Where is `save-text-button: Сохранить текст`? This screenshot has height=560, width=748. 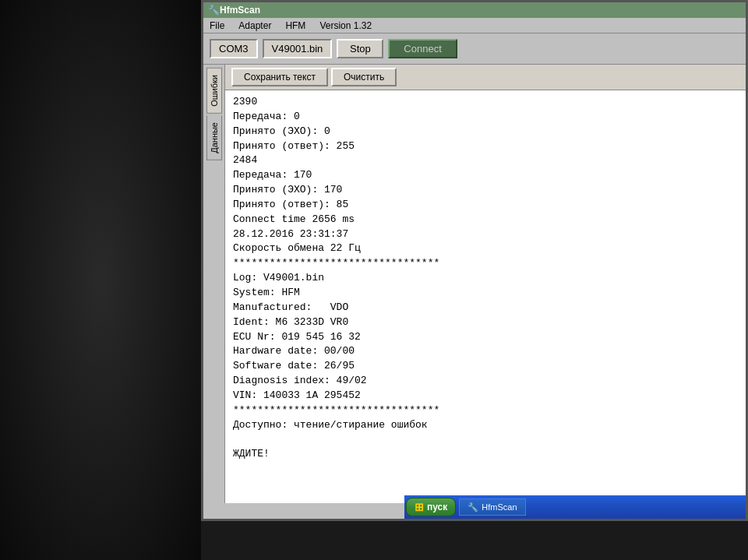 save-text-button: Сохранить текст is located at coordinates (280, 77).